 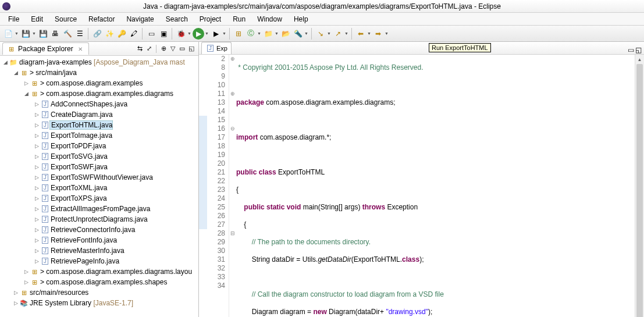 What do you see at coordinates (109, 34) in the screenshot?
I see `wand-button: ✨` at bounding box center [109, 34].